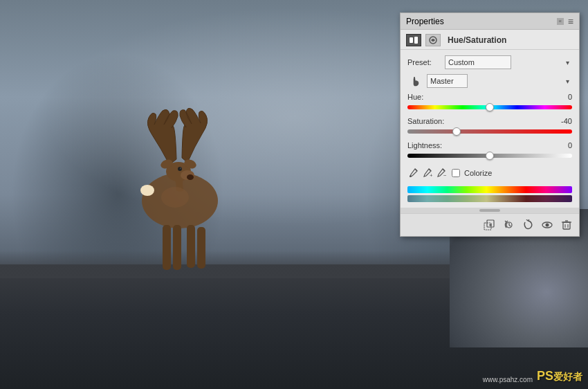 Image resolution: width=588 pixels, height=389 pixels. Describe the element at coordinates (528, 225) in the screenshot. I see `reset-button` at that location.